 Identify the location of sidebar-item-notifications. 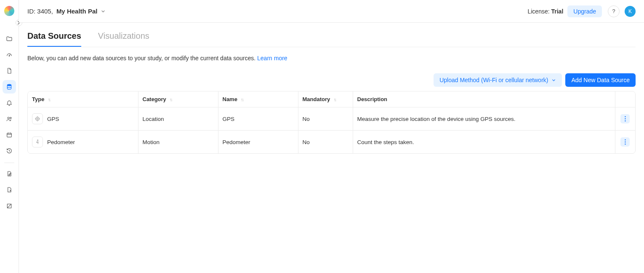
(9, 103).